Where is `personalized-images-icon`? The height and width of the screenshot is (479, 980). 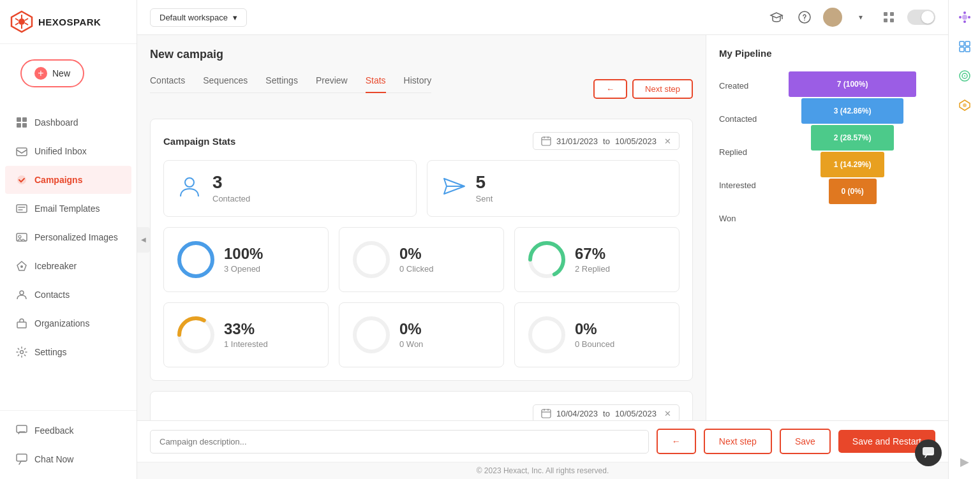
personalized-images-icon is located at coordinates (22, 237).